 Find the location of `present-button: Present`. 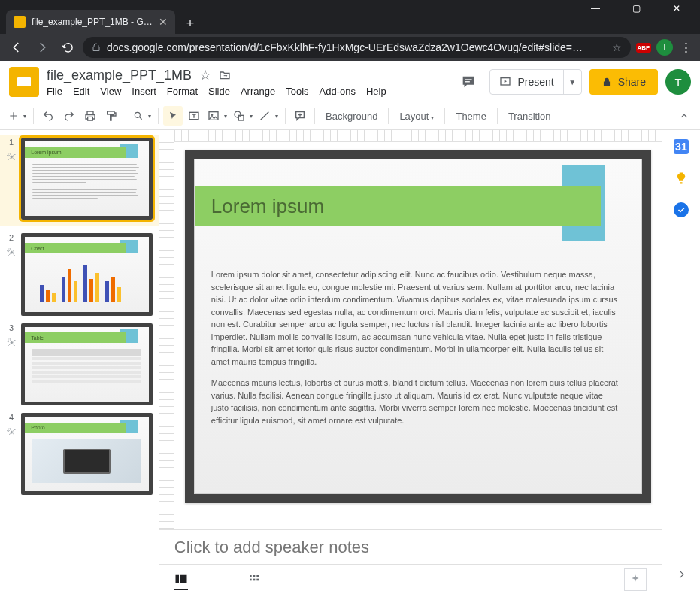

present-button: Present is located at coordinates (526, 82).